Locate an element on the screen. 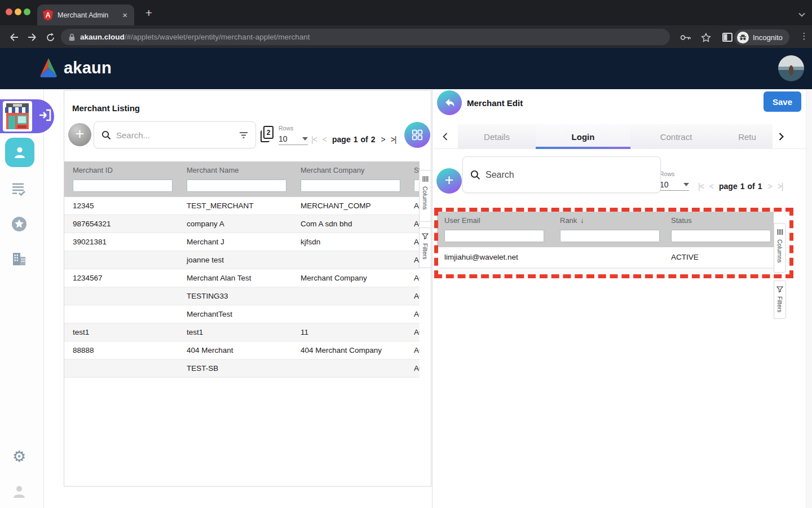 This screenshot has height=508, width=812. forward-nav-icon is located at coordinates (32, 37).